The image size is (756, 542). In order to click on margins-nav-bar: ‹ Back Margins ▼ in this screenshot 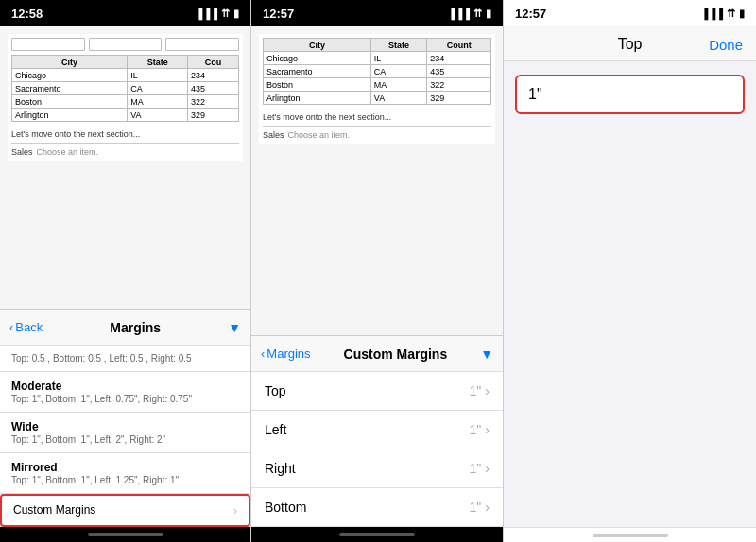, I will do `click(125, 328)`.